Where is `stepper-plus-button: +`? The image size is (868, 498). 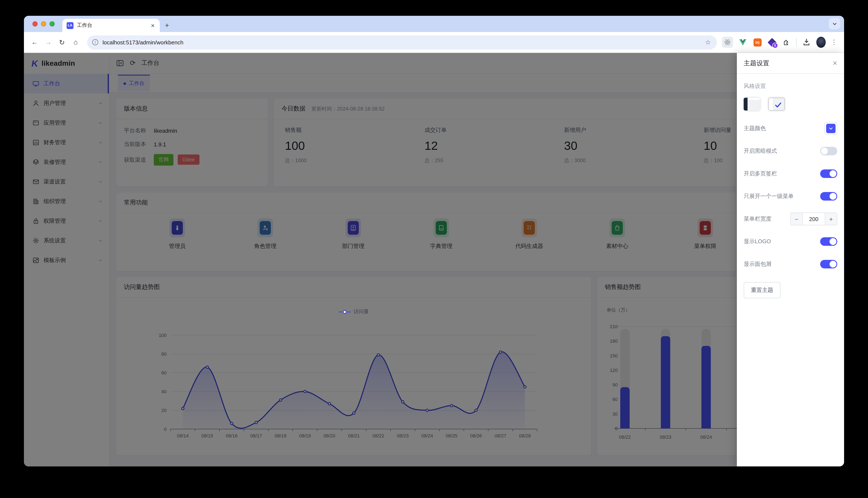 stepper-plus-button: + is located at coordinates (831, 219).